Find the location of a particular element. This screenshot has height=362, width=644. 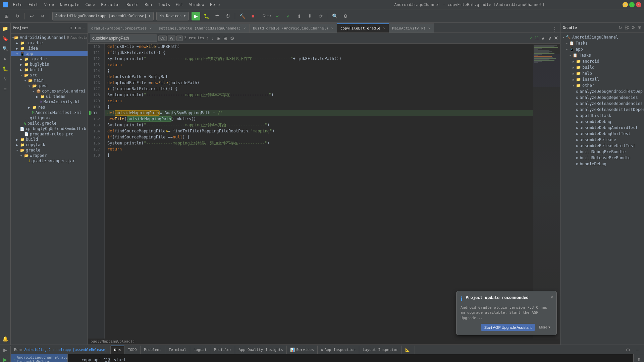

project-toolbar-btn-4: − is located at coordinates (84, 28).